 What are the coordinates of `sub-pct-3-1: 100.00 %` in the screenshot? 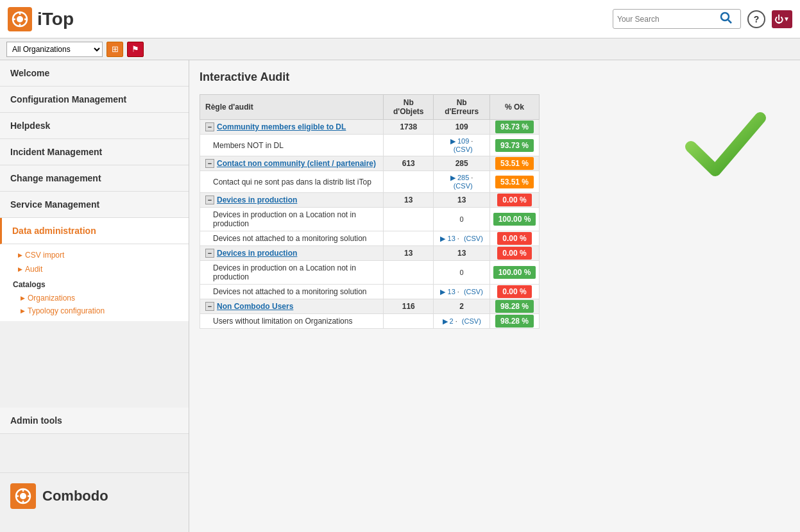 It's located at (515, 219).